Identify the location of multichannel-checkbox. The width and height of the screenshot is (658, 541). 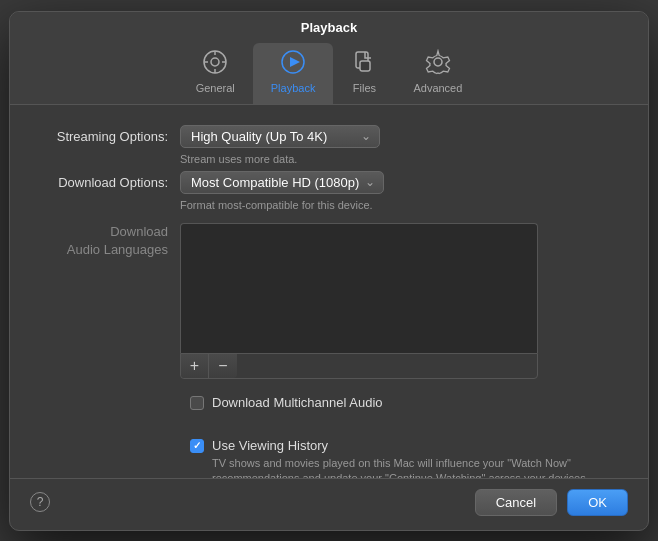
(197, 403).